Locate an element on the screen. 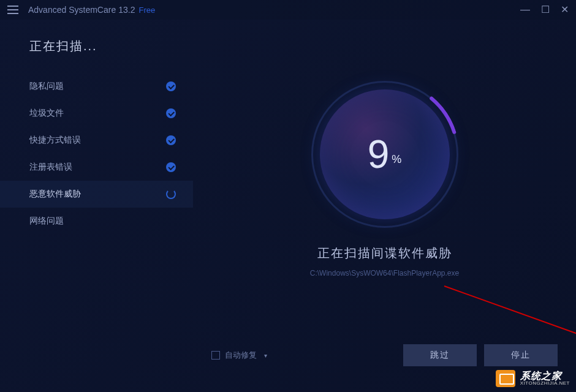 The width and height of the screenshot is (576, 392). ring-inner: 9 % is located at coordinates (385, 154).